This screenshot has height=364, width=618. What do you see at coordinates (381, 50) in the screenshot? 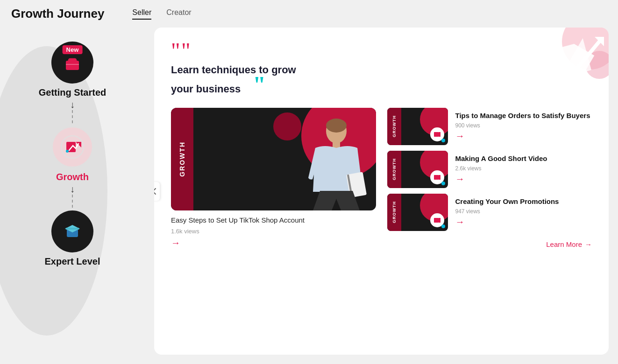
I see `quote-open: " "` at bounding box center [381, 50].